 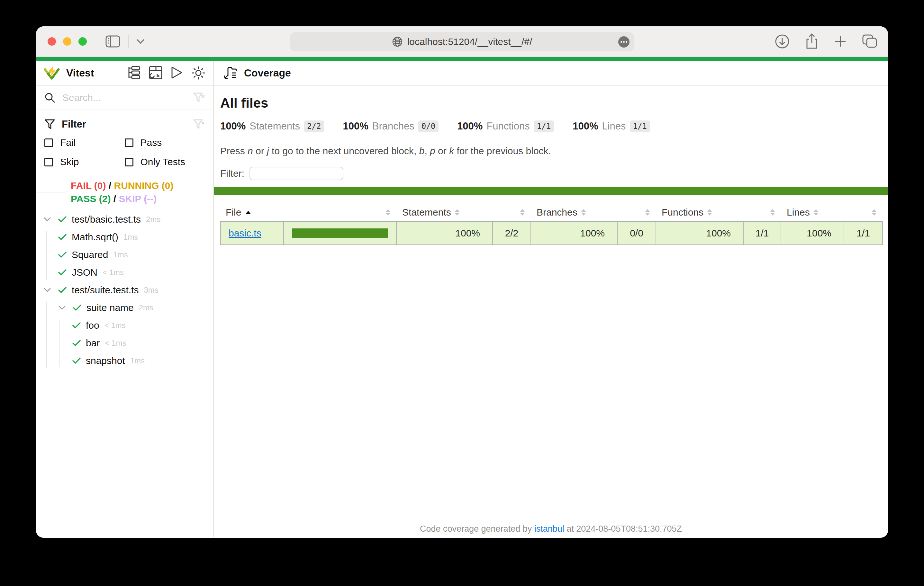 What do you see at coordinates (812, 41) in the screenshot?
I see `share-icon` at bounding box center [812, 41].